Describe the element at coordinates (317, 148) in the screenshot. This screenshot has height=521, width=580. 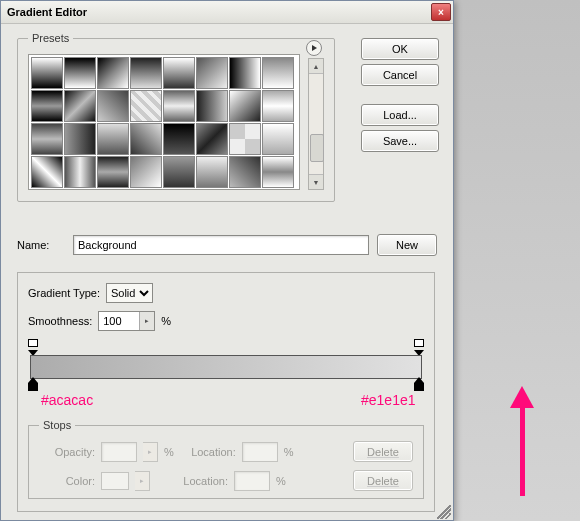
I see `scroll-thumb` at that location.